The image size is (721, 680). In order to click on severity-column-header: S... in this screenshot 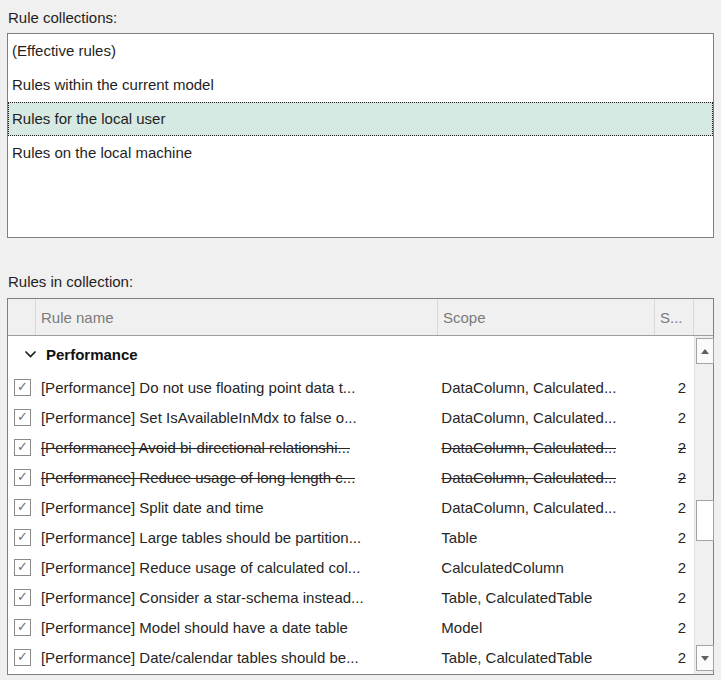, I will do `click(674, 317)`.